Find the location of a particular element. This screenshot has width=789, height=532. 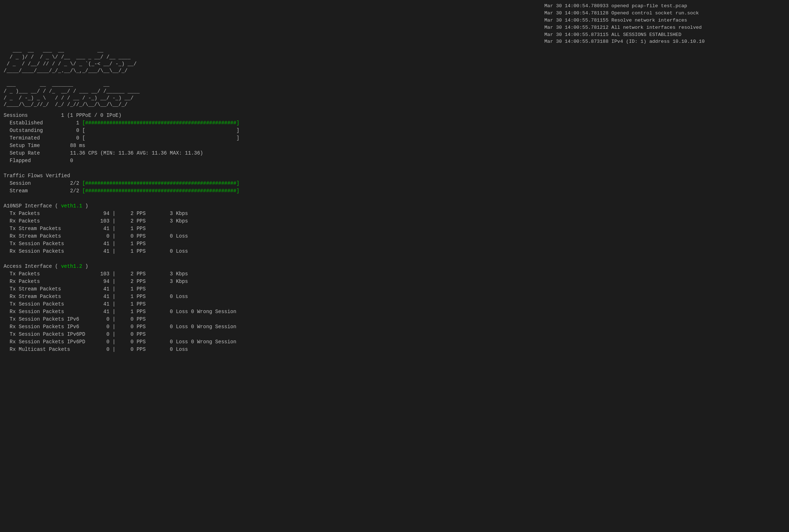

ascii-art-pre: ___ __ ___ __ __ / _ )/ / / _ \/ /__ ___… is located at coordinates (394, 78).